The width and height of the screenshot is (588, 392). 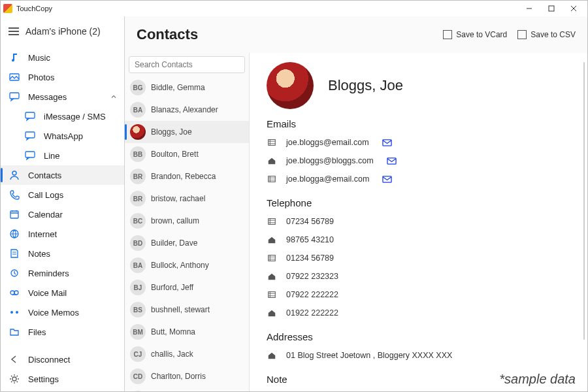 I want to click on sidebar-item-label: WhatsApp, so click(x=63, y=136).